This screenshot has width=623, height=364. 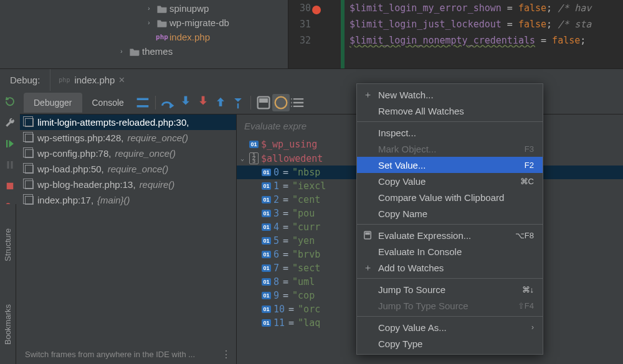 What do you see at coordinates (450, 327) in the screenshot?
I see `menu-item: Copy Value As...›` at bounding box center [450, 327].